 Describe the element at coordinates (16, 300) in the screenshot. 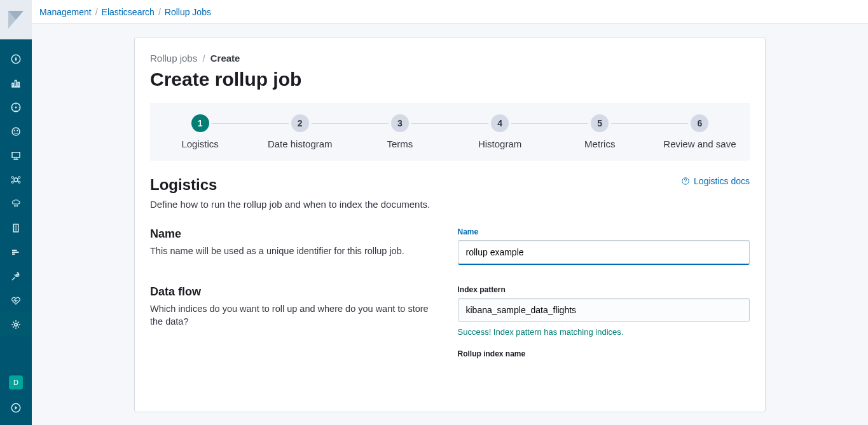

I see `nav-monitoring` at that location.